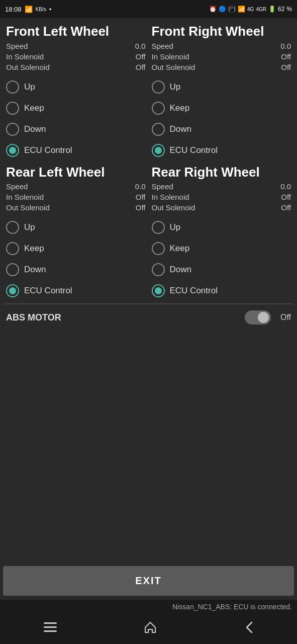  I want to click on rear-left-radio-up-label: Up, so click(30, 227).